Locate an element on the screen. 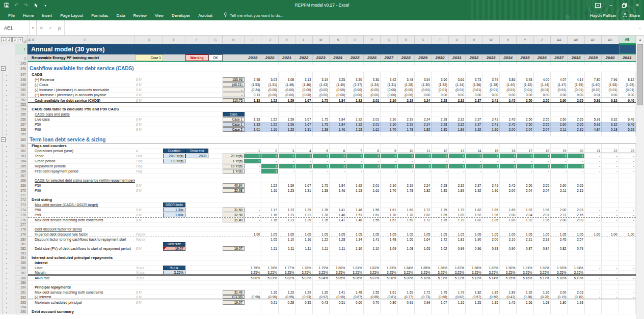 The height and width of the screenshot is (319, 644). cell-266-G is located at coordinates (216, 171).